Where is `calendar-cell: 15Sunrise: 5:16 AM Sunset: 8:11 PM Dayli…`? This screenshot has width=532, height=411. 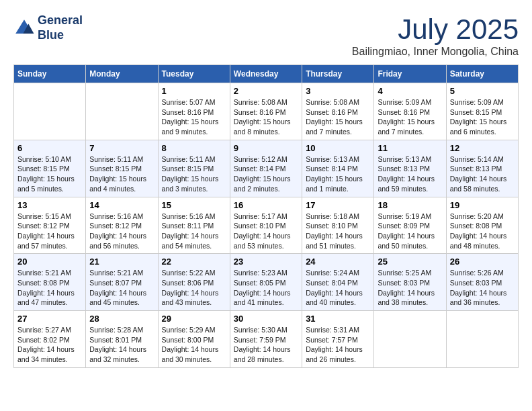
calendar-cell: 15Sunrise: 5:16 AM Sunset: 8:11 PM Dayli… is located at coordinates (193, 226).